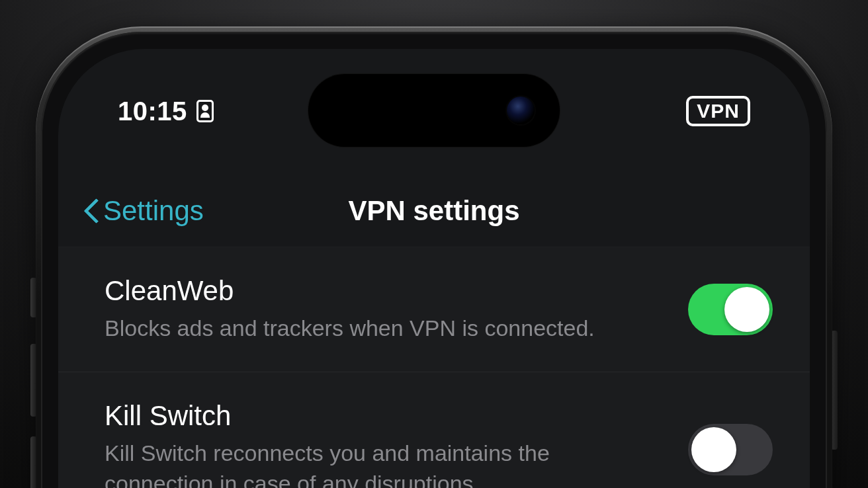  What do you see at coordinates (383, 291) in the screenshot?
I see `cleanweb-title: CleanWeb` at bounding box center [383, 291].